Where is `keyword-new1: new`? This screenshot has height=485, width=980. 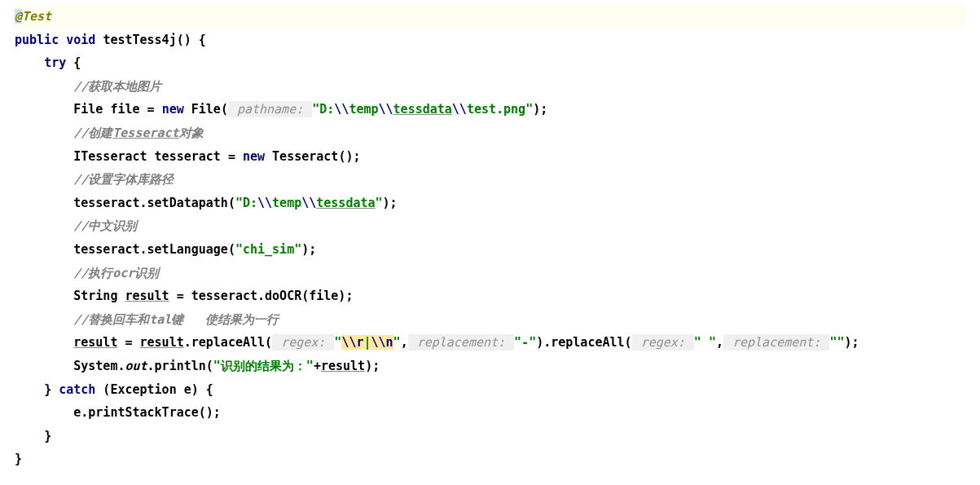
keyword-new1: new is located at coordinates (173, 109).